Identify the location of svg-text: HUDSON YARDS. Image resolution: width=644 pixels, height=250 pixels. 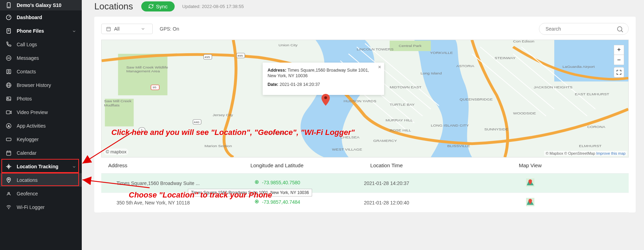
(360, 101).